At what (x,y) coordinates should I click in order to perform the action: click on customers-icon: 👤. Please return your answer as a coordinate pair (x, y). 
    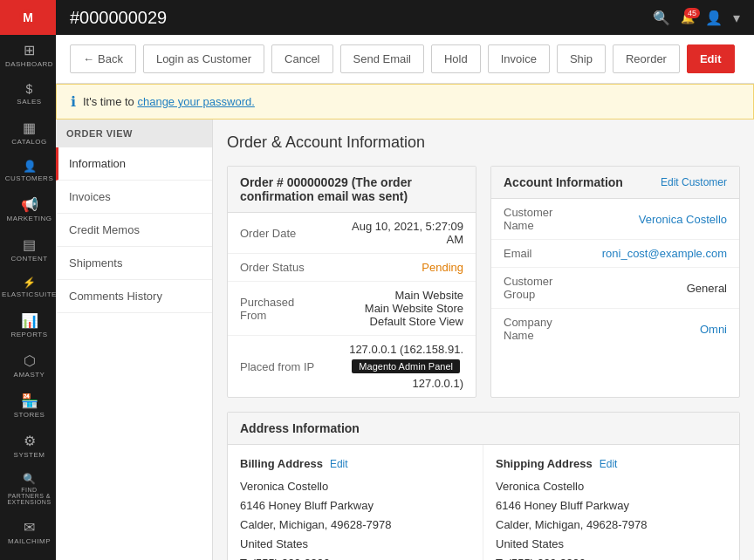
    Looking at the image, I should click on (30, 166).